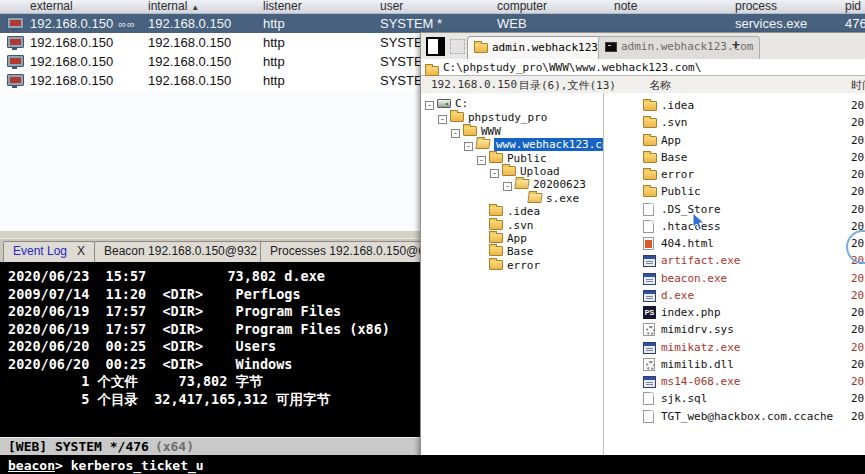 The width and height of the screenshot is (865, 474). Describe the element at coordinates (734, 416) in the screenshot. I see `file-row-tgt-web-hackbox-com-ccache: TGT_web@hackbox.com.ccache202` at that location.